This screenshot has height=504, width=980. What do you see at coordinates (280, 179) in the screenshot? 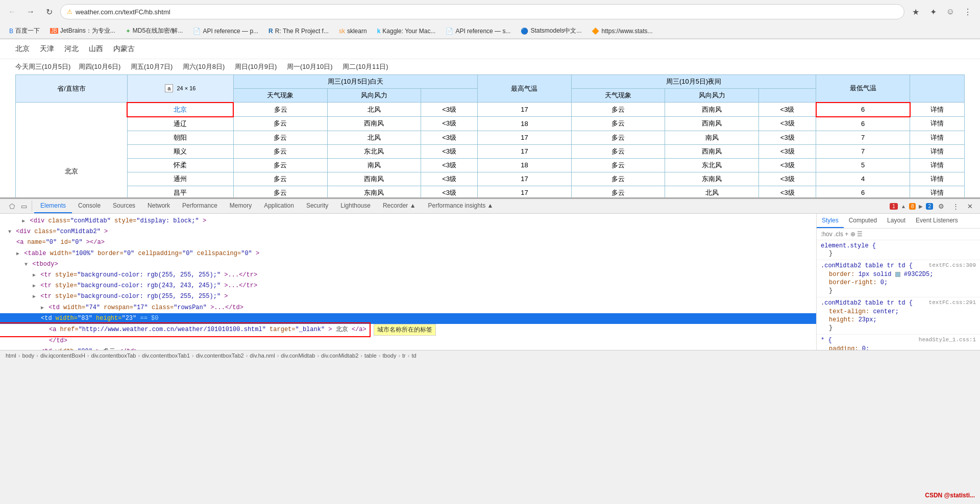
I see `cell-day-weather-6: 多云` at bounding box center [280, 179].